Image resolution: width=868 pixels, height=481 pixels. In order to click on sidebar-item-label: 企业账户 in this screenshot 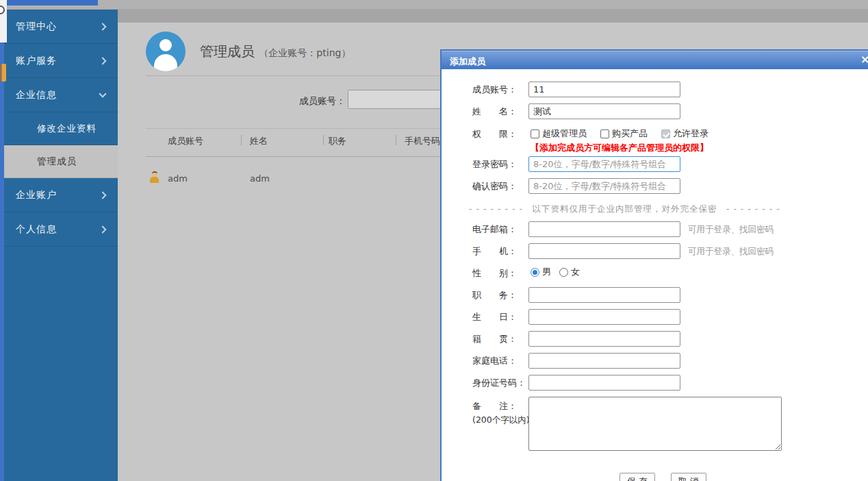, I will do `click(58, 195)`.